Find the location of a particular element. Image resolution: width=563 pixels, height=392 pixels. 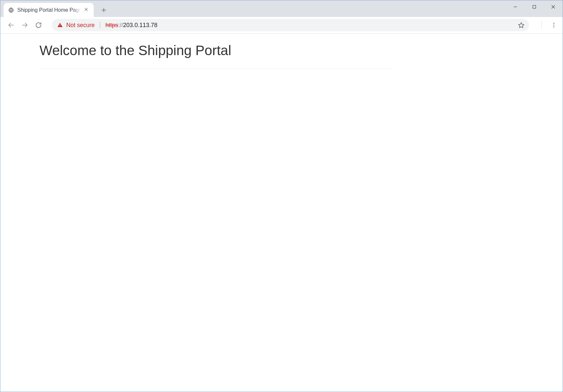

reload-button is located at coordinates (39, 25).